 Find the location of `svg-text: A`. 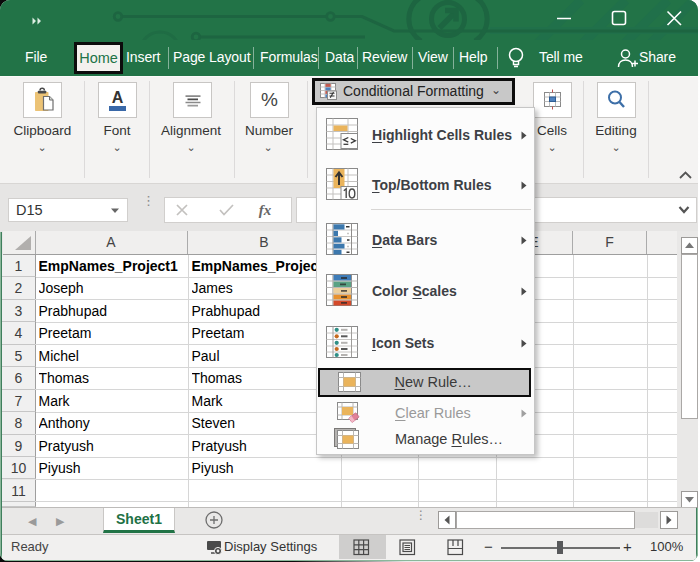

svg-text: A is located at coordinates (118, 98).